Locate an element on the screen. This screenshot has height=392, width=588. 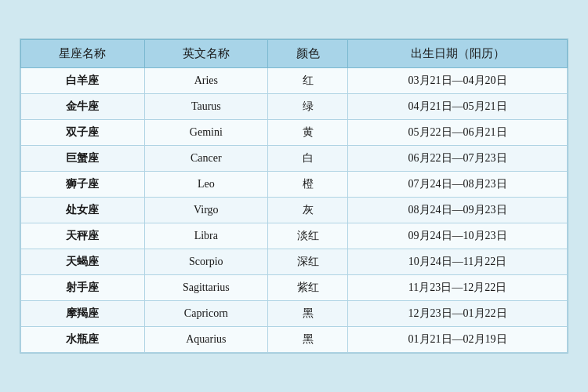
cell-chinese-name: 狮子座 is located at coordinates (83, 185).